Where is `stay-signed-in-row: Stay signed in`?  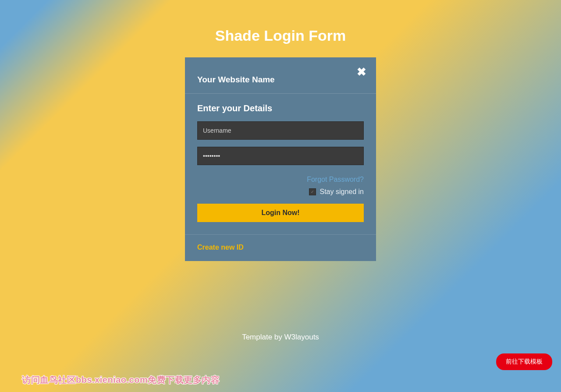
stay-signed-in-row: Stay signed in is located at coordinates (280, 192).